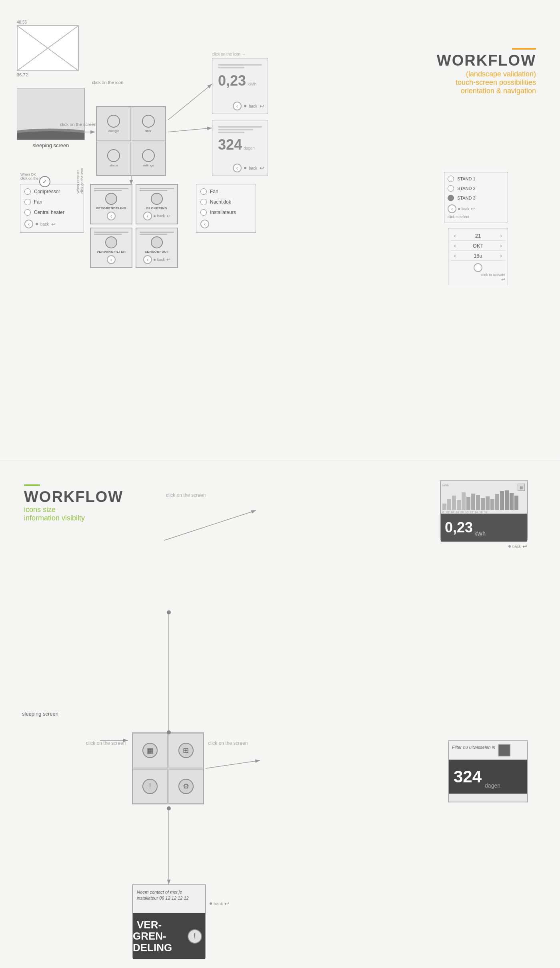 The height and width of the screenshot is (968, 560). I want to click on sf-nav-circle: ‹, so click(148, 260).